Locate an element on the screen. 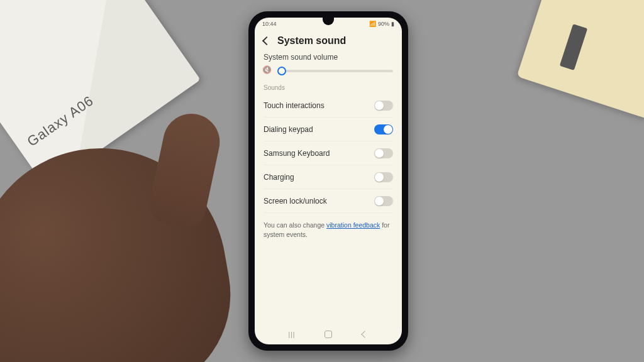  nav-back-icon is located at coordinates (365, 334).